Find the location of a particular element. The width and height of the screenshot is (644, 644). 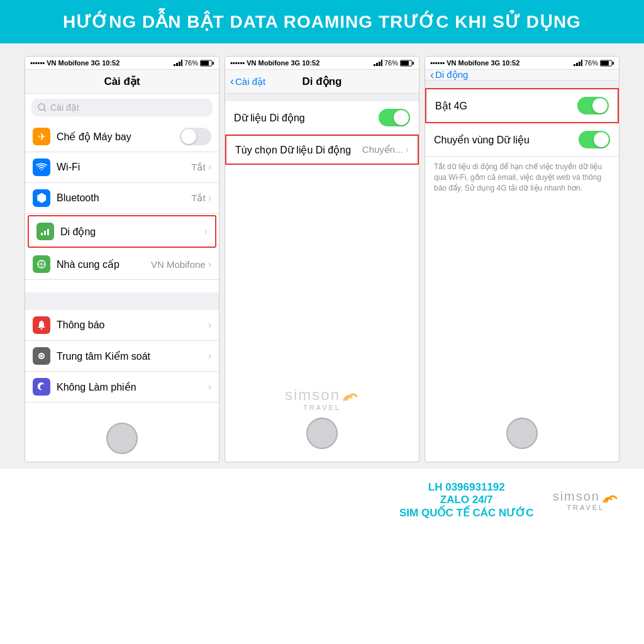

status-bar-1: •••••• VN Mobifone 3G 10:52 76% is located at coordinates (122, 63).